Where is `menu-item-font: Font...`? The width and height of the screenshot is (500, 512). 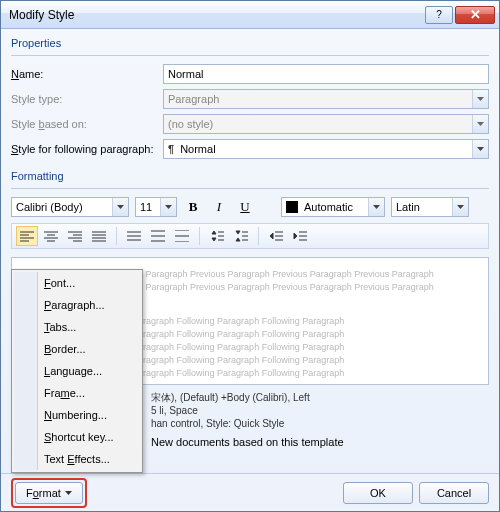
menu-item-font: Font... is located at coordinates (77, 283).